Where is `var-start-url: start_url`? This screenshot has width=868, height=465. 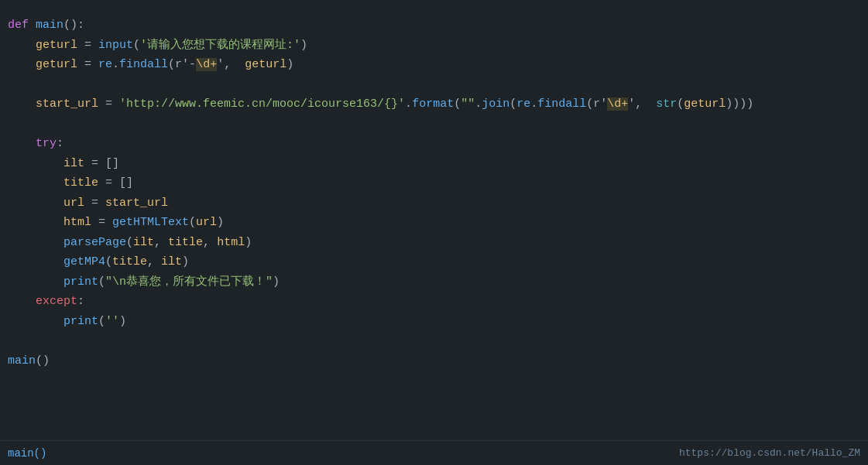 var-start-url: start_url is located at coordinates (67, 104).